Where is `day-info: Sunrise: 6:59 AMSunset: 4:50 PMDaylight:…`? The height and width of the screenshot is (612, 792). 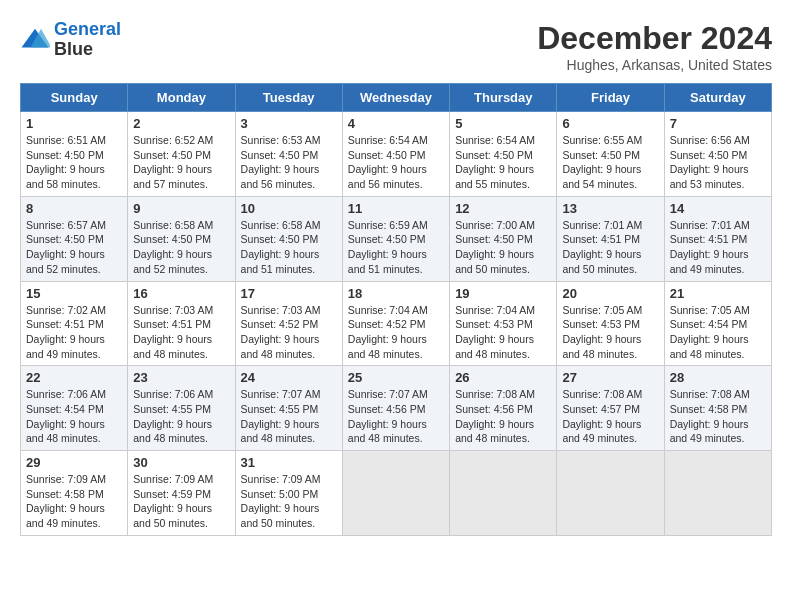
day-info: Sunrise: 6:59 AMSunset: 4:50 PMDaylight:… is located at coordinates (396, 248).